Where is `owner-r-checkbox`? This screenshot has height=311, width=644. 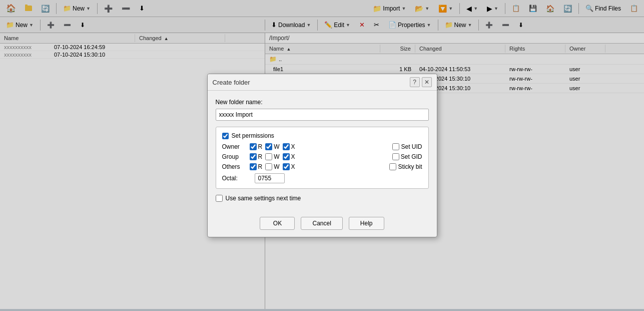
owner-r-checkbox is located at coordinates (253, 147).